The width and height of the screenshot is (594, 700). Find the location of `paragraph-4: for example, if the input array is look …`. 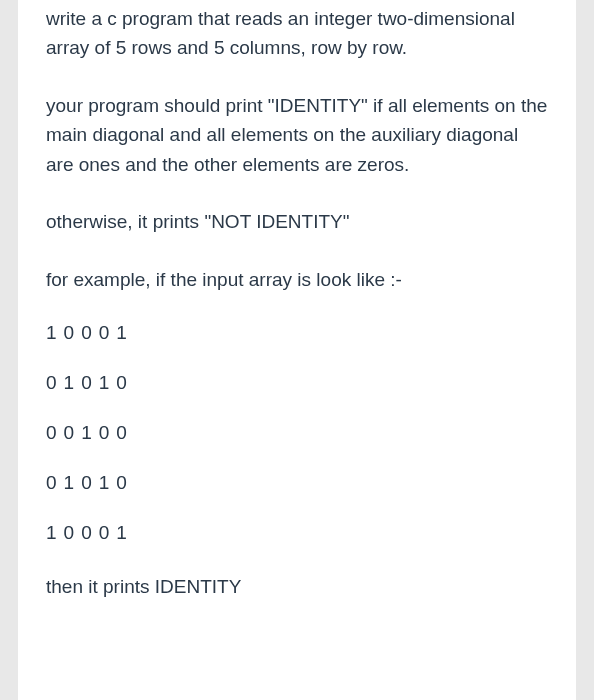

paragraph-4: for example, if the input array is look … is located at coordinates (297, 280).